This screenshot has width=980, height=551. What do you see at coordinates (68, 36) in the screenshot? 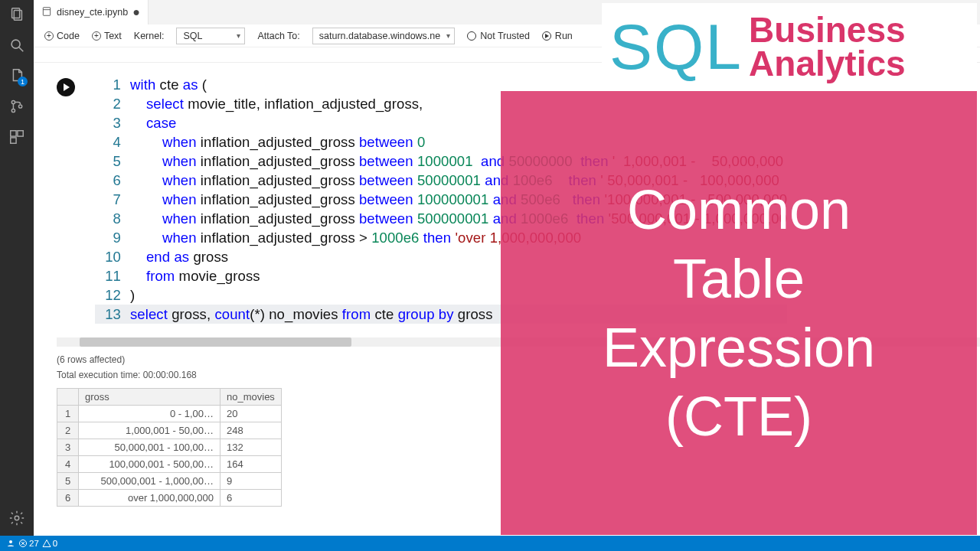
I see `add-code-label: Code` at bounding box center [68, 36].